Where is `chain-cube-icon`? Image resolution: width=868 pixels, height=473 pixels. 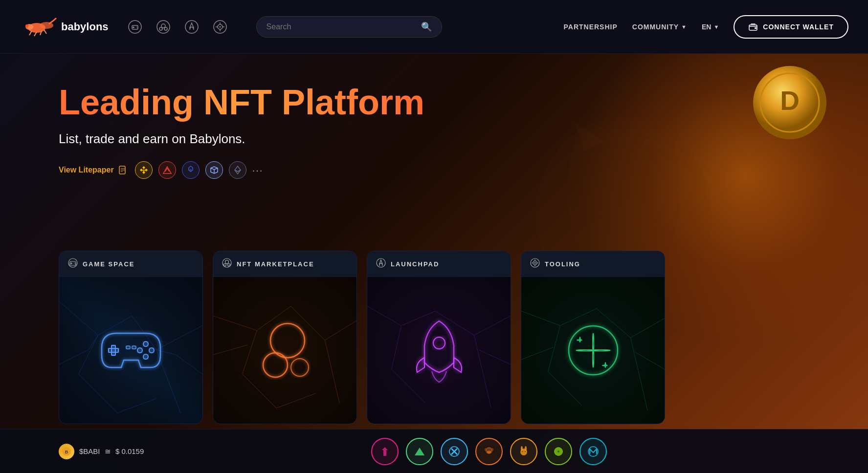
chain-cube-icon is located at coordinates (214, 170).